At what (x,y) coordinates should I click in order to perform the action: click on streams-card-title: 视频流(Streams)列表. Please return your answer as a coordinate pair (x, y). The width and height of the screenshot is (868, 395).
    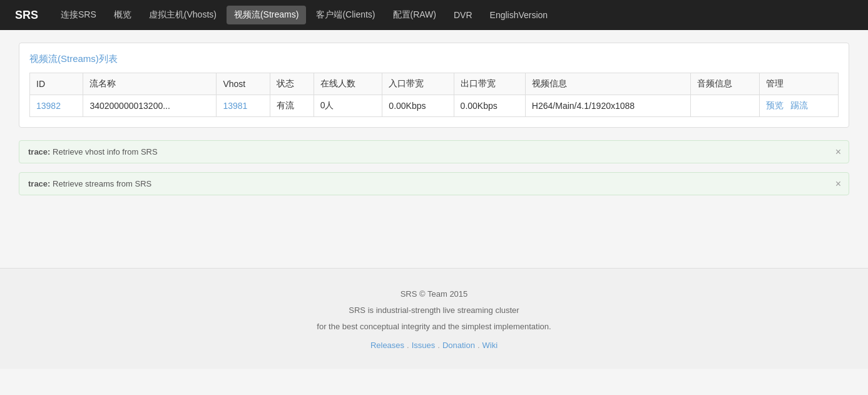
    Looking at the image, I should click on (434, 59).